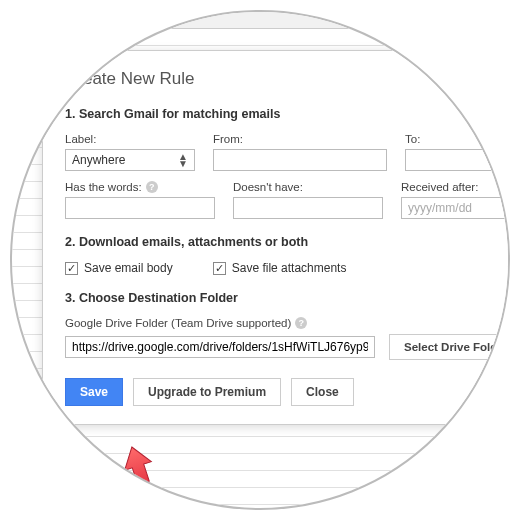 This screenshot has height=520, width=520. I want to click on section2-heading: 2. Download emails, attachments or both, so click(288, 242).